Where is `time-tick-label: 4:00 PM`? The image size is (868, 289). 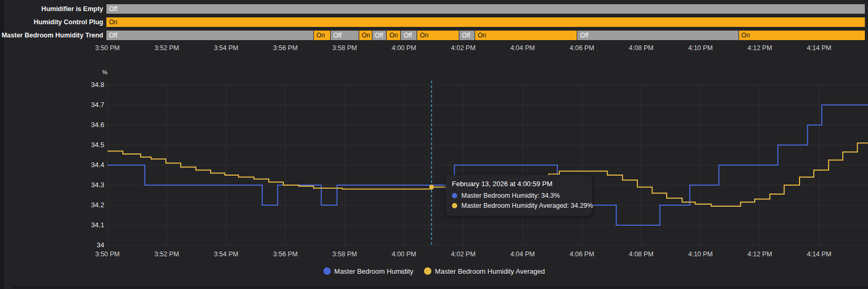 time-tick-label: 4:00 PM is located at coordinates (404, 254).